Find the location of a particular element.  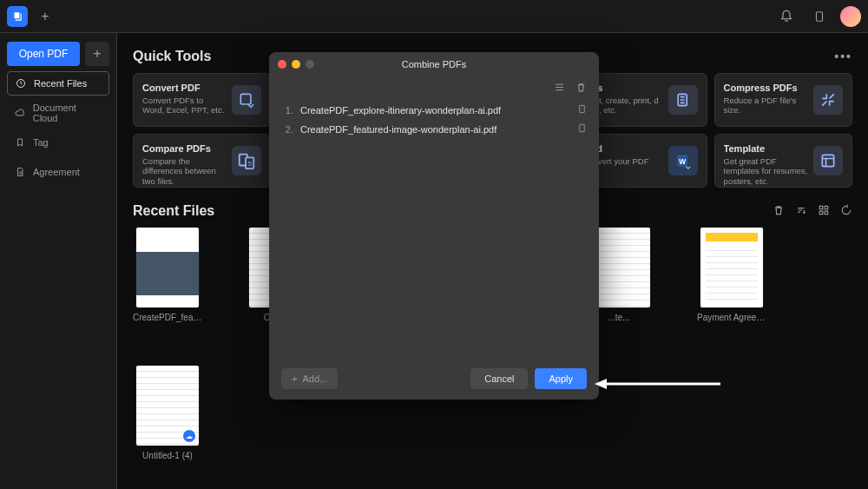

file-name: CreatePDF_feature... is located at coordinates (168, 318).